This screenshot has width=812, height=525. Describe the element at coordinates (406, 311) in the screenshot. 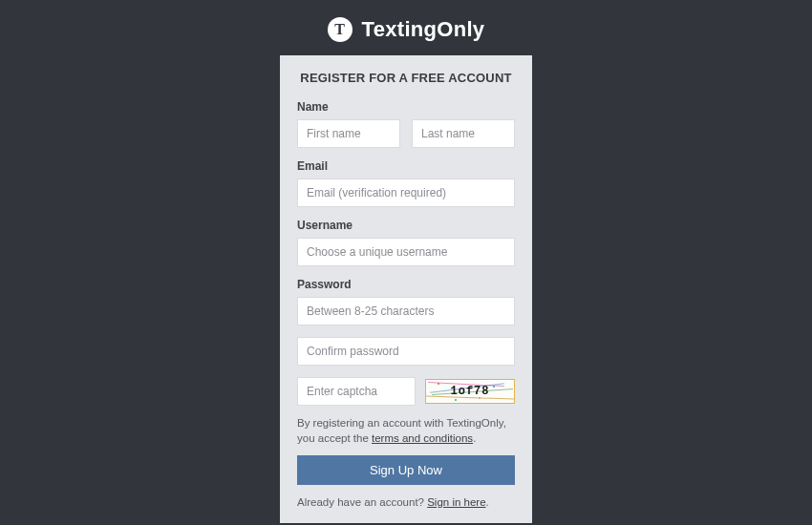

I see `password-input` at that location.